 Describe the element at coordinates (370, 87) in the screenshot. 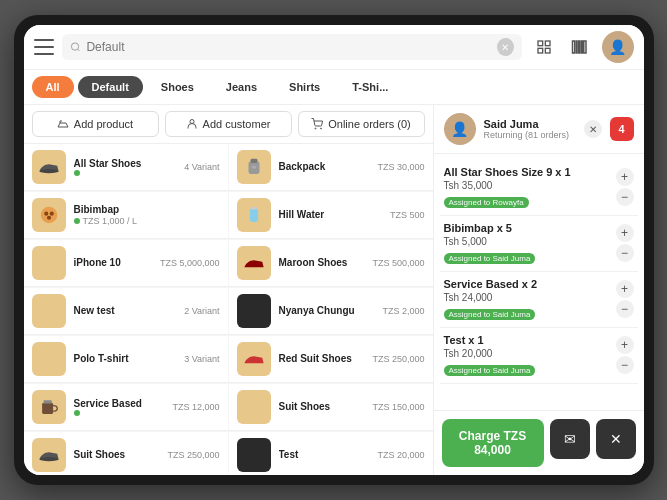

I see `tab-tshirts: T-Shi...` at that location.